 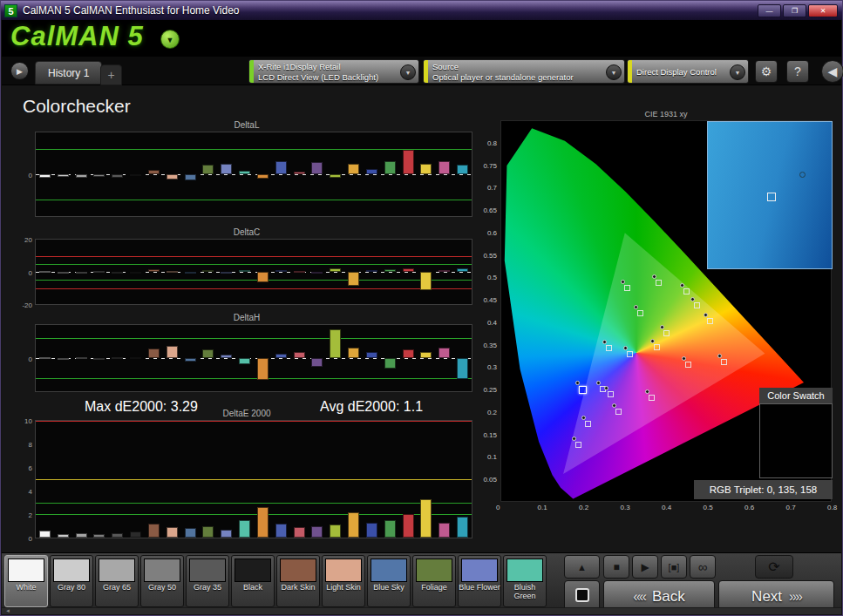 What do you see at coordinates (247, 267) in the screenshot?
I see `deltac-chart: DeltaC 200-20` at bounding box center [247, 267].